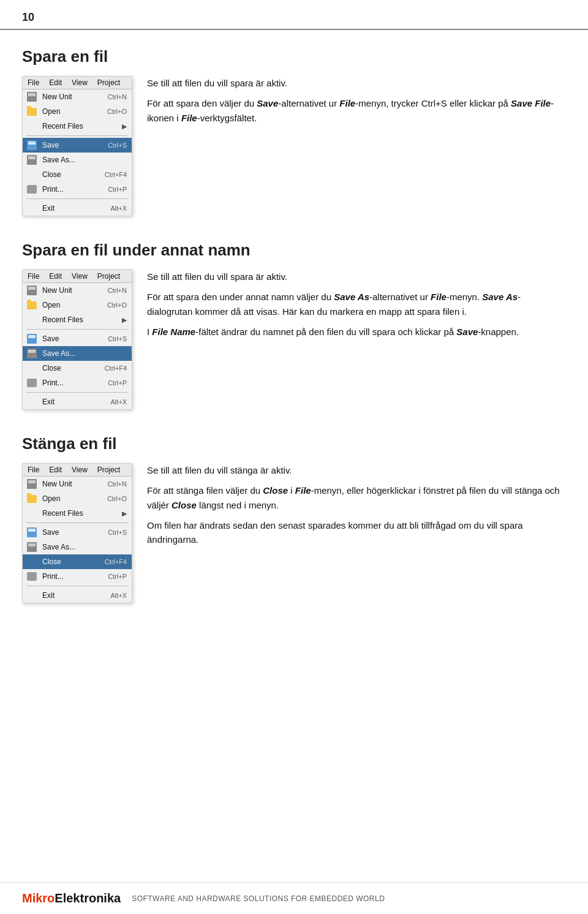  I want to click on menu-label-exit-2: Exit, so click(75, 402).